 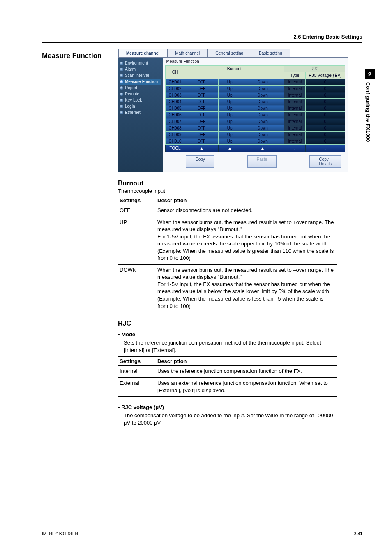 I want to click on table-row: OFFSensor disconnections are not detecte…, so click(x=227, y=211).